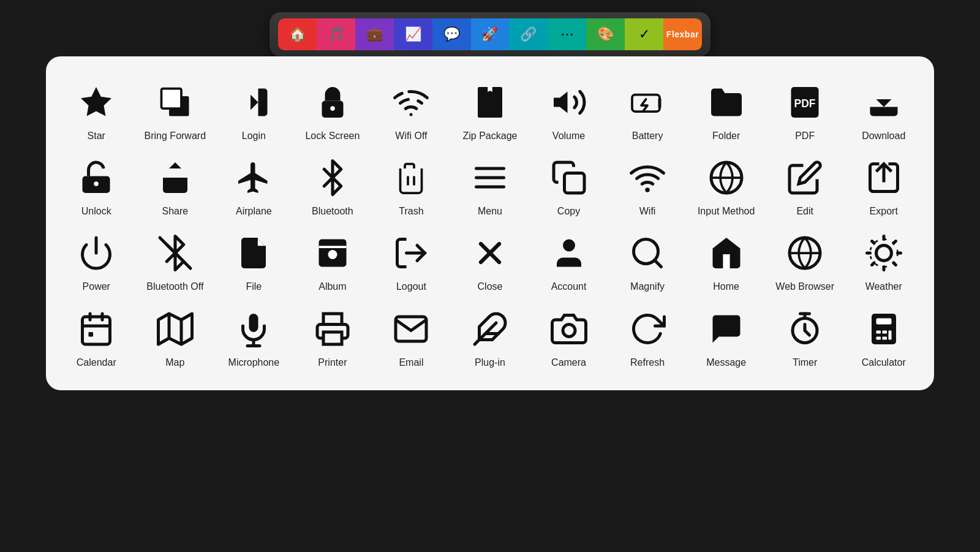 The height and width of the screenshot is (552, 980). Describe the element at coordinates (647, 363) in the screenshot. I see `refresh-label: Refresh` at that location.